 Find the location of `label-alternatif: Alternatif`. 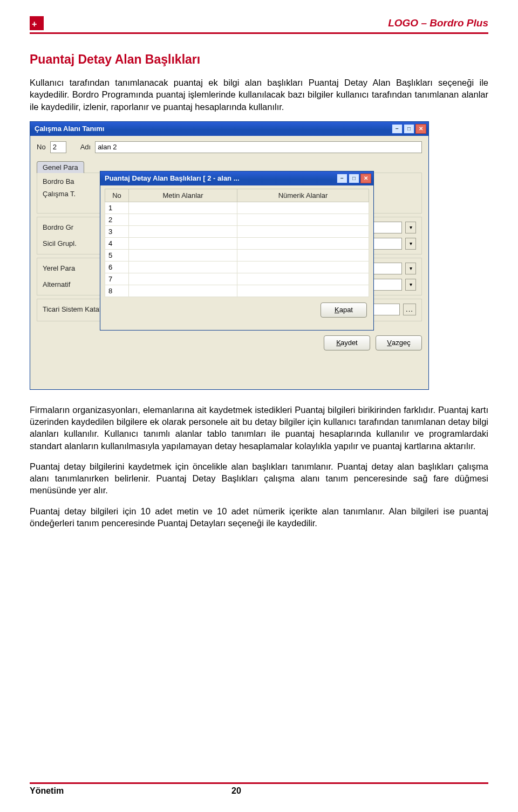

label-alternatif: Alternatif is located at coordinates (75, 285).